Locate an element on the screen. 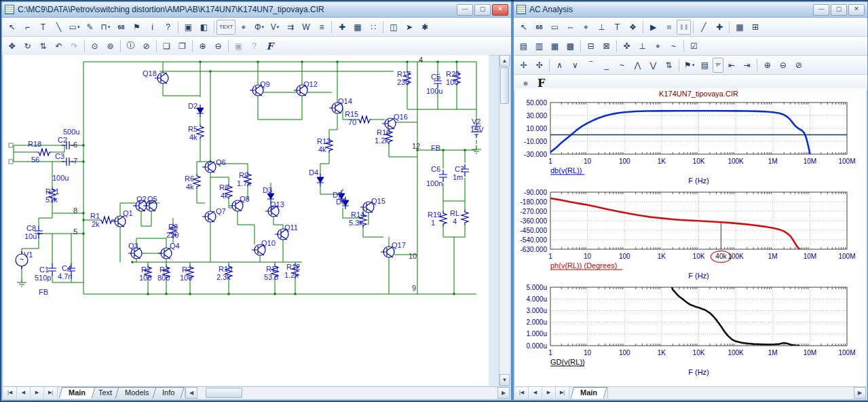 Image resolution: width=868 pixels, height=402 pixels. align-cursors-right-button: ⇥ is located at coordinates (747, 65).